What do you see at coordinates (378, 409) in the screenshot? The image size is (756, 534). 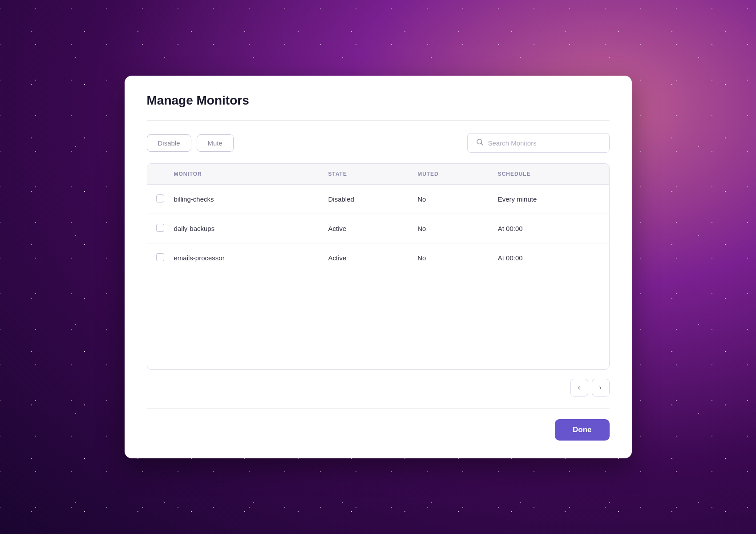 I see `footer-divider` at bounding box center [378, 409].